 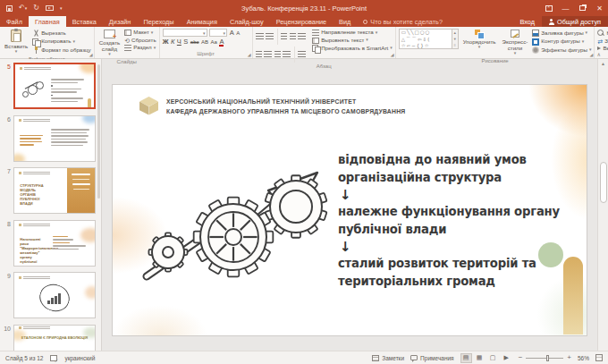 What do you see at coordinates (195, 42) in the screenshot?
I see `strikethrough-button: abc` at bounding box center [195, 42].